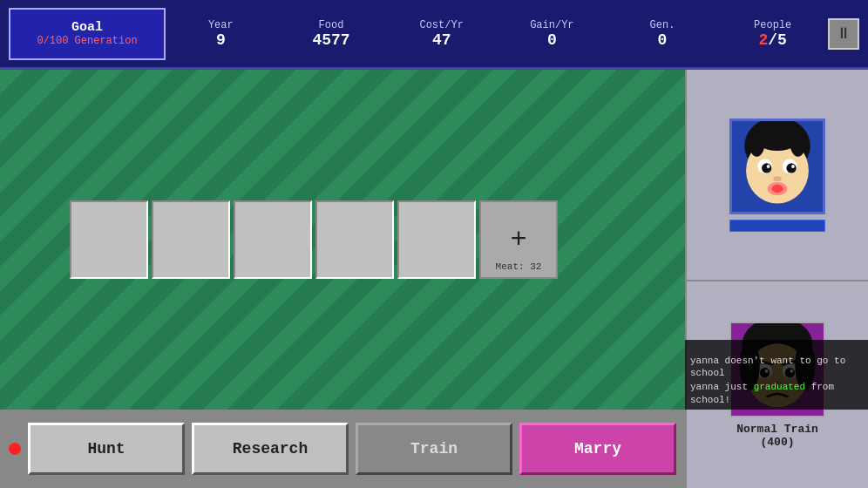  I want to click on people-value: 2/5, so click(772, 40).